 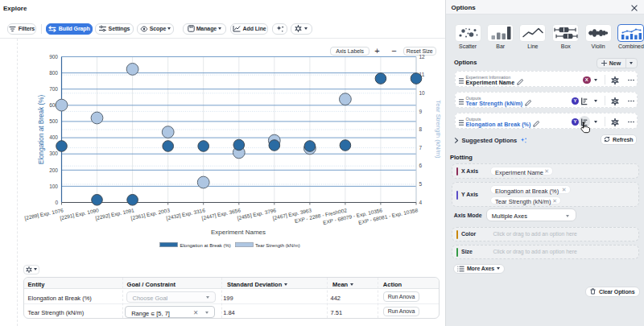 I want to click on svg-text: 700, so click(x=53, y=89).